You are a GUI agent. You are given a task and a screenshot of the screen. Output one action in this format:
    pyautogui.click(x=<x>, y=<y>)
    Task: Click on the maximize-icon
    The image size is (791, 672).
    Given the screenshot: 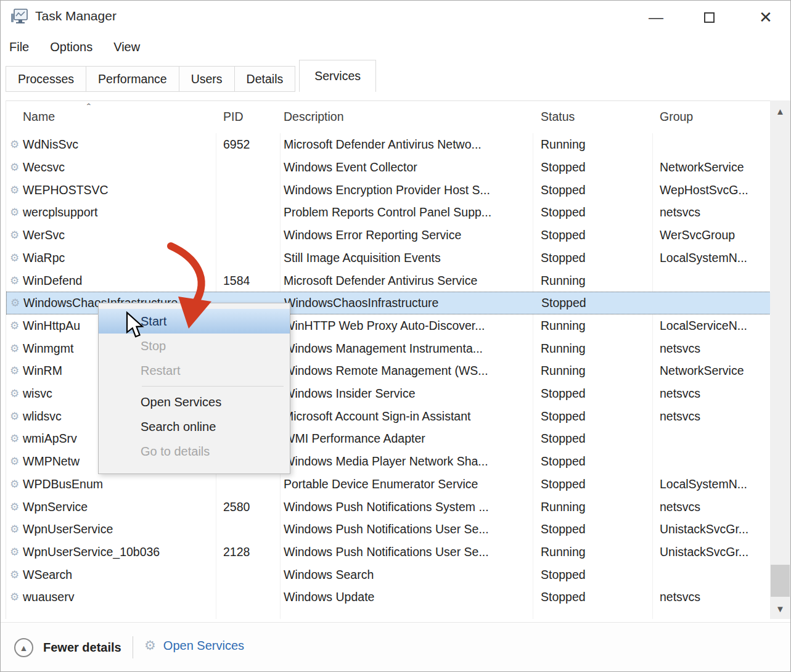 What is the action you would take?
    pyautogui.click(x=709, y=17)
    